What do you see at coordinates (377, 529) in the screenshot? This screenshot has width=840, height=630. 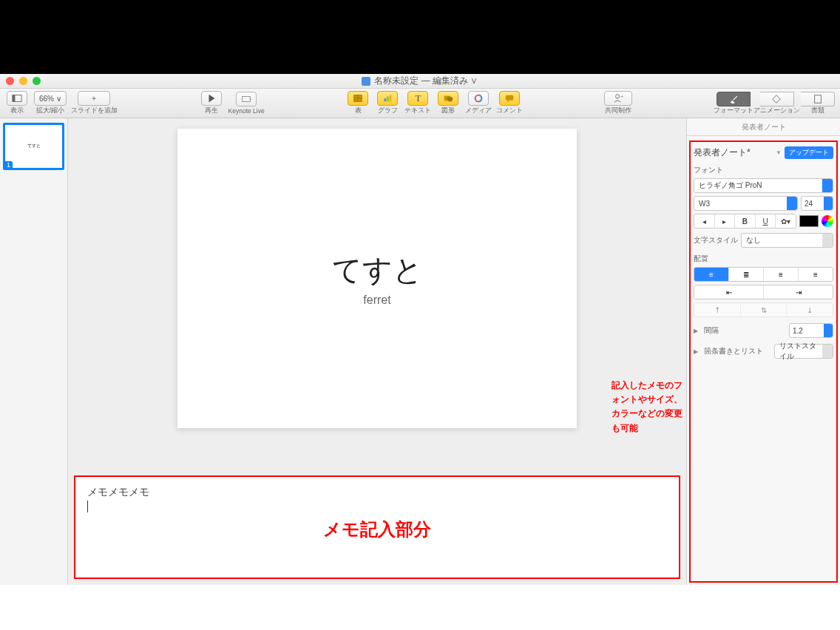 I see `notes-annotation-label: メモ記入部分` at bounding box center [377, 529].